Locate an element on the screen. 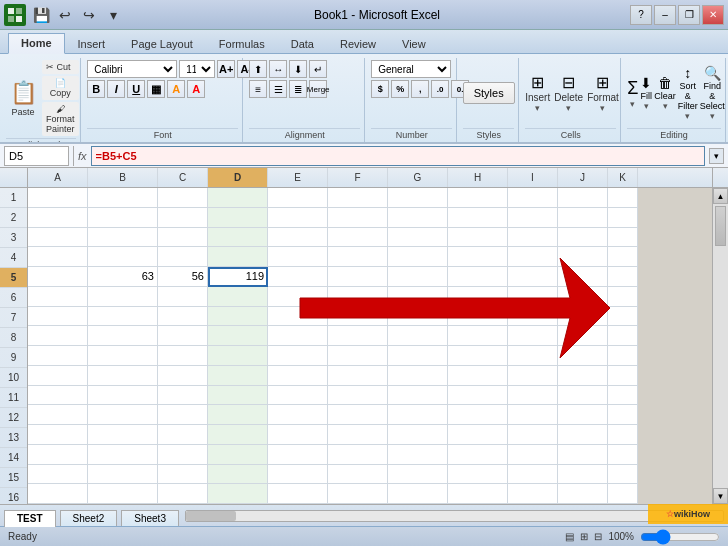 Image resolution: width=728 pixels, height=546 pixels. cell-a1 is located at coordinates (58, 198).